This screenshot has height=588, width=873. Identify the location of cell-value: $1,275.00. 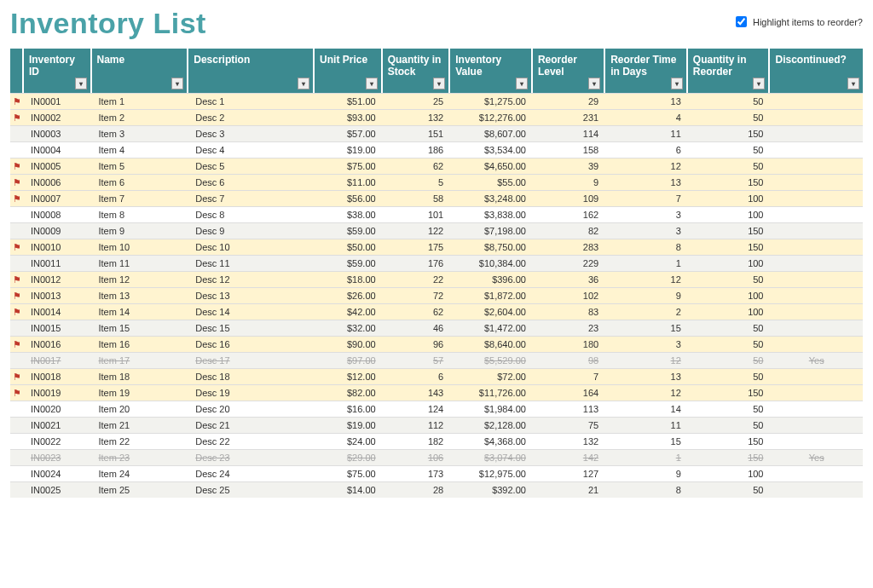
(491, 101).